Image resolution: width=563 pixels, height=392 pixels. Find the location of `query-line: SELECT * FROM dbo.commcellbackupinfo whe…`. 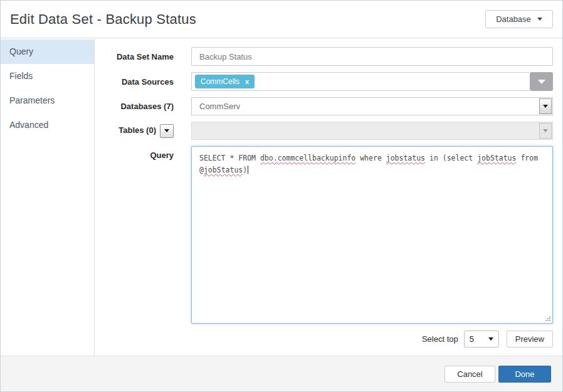

query-line: SELECT * FROM dbo.commcellbackupinfo whe… is located at coordinates (372, 158).